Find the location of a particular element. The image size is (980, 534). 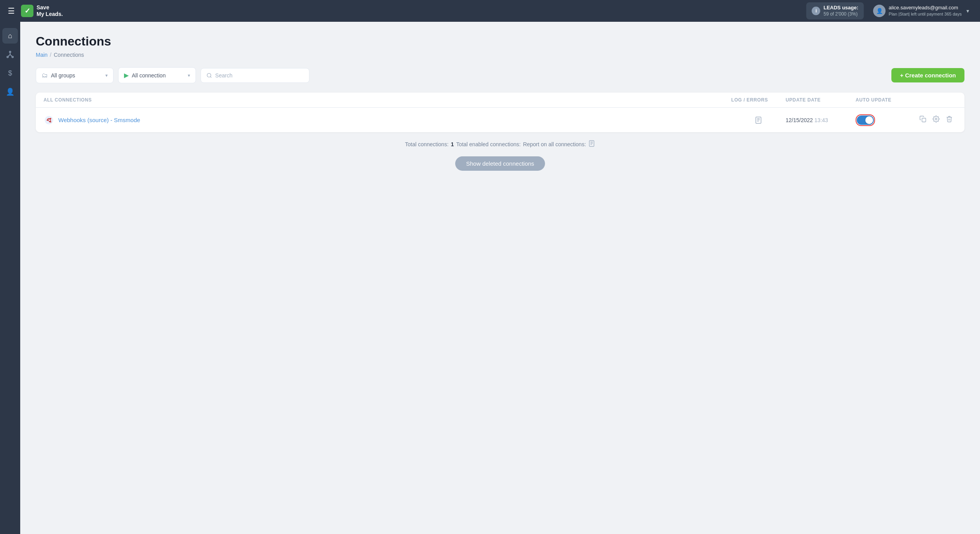

update-time-value: 13:43 is located at coordinates (821, 120).